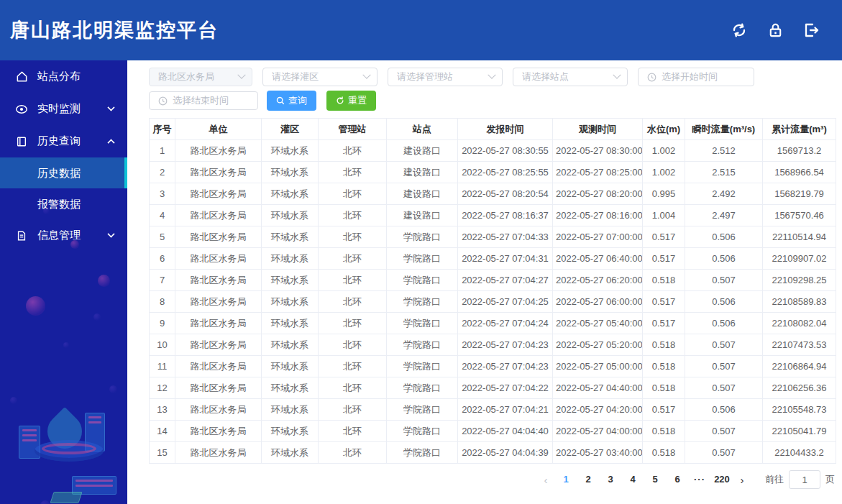 The height and width of the screenshot is (504, 842). Describe the element at coordinates (63, 236) in the screenshot. I see `sidebar-item-4: 信息管理` at that location.